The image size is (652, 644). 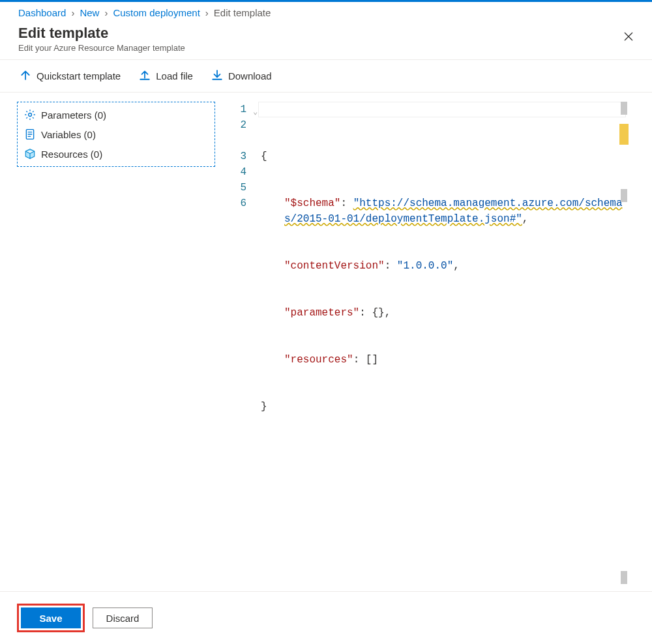 What do you see at coordinates (116, 115) in the screenshot?
I see `tree-item-parameters: Parameters (0)` at bounding box center [116, 115].